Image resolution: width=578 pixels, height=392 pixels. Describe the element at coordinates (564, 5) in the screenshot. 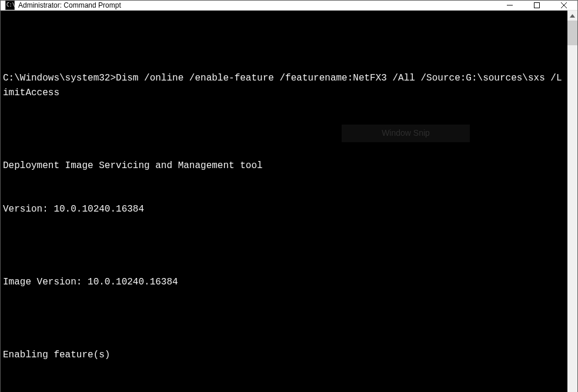

I see `close-button` at that location.